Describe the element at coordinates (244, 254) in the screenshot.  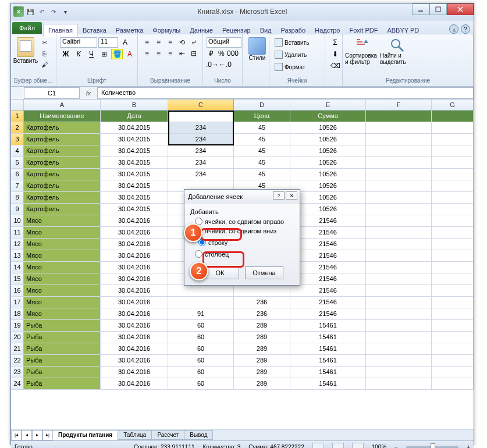
I see `radio-option-3: столбец` at that location.